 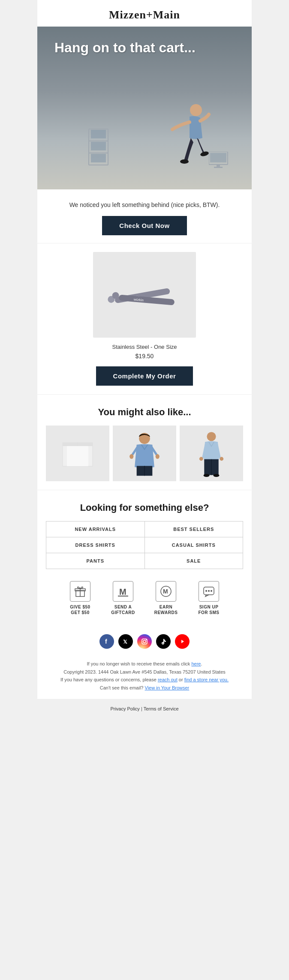 What do you see at coordinates (144, 680) in the screenshot?
I see `footer-questions: If you have any questions or concerns, p…` at bounding box center [144, 680].